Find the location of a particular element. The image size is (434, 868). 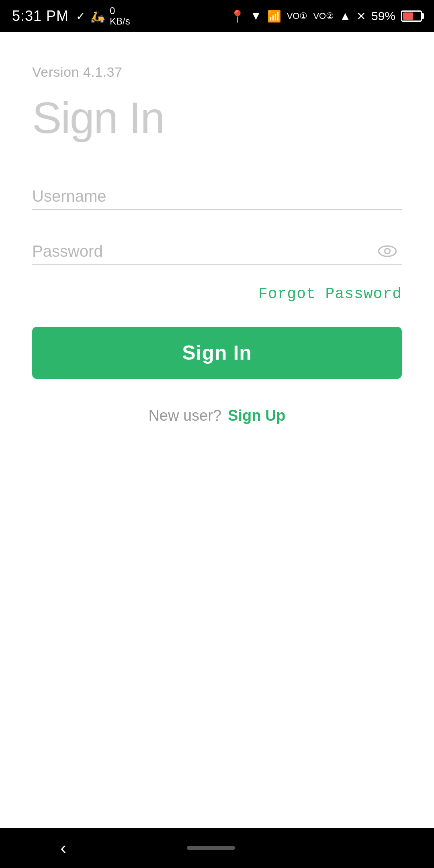

delivery-icon: 🛵 is located at coordinates (97, 16).